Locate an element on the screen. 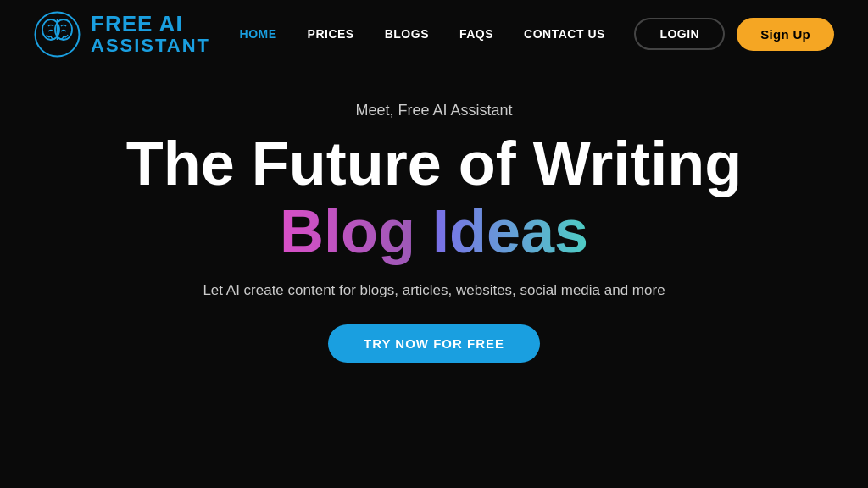 The height and width of the screenshot is (488, 868). hero-title-line1: The Future of Writing is located at coordinates (434, 164).